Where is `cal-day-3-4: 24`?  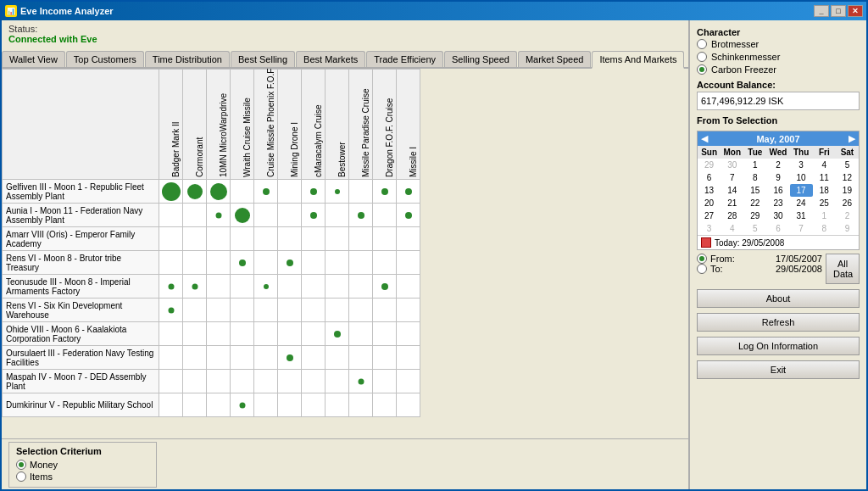 cal-day-3-4: 24 is located at coordinates (802, 204).